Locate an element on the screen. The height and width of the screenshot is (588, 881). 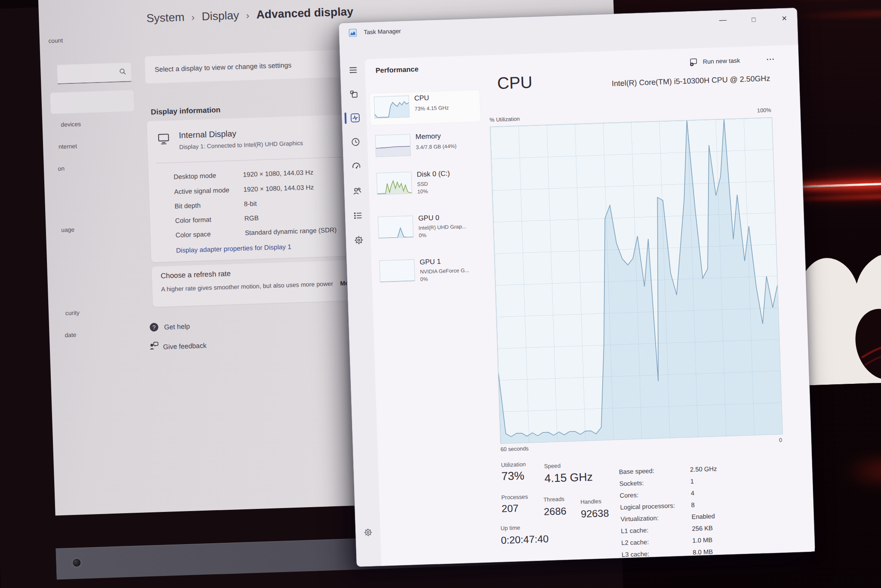
spec-value: Enabled is located at coordinates (703, 517).